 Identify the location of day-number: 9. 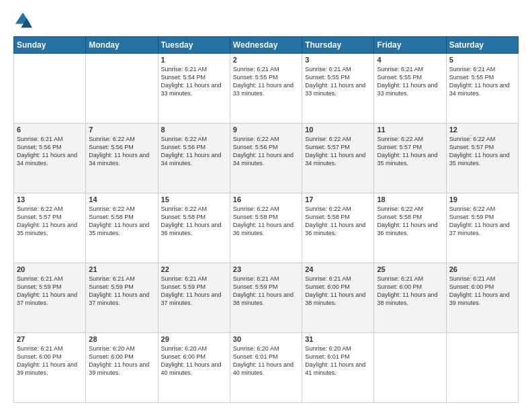
(266, 130).